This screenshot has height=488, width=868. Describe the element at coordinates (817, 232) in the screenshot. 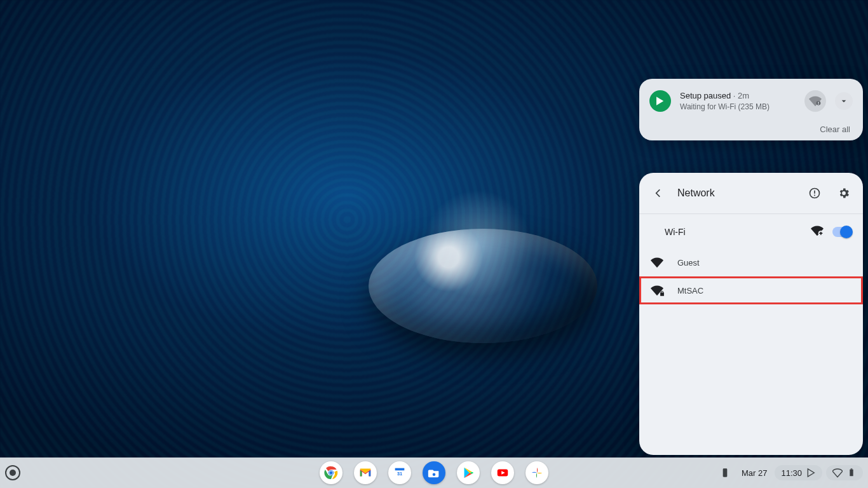

I see `add-wifi-button` at that location.